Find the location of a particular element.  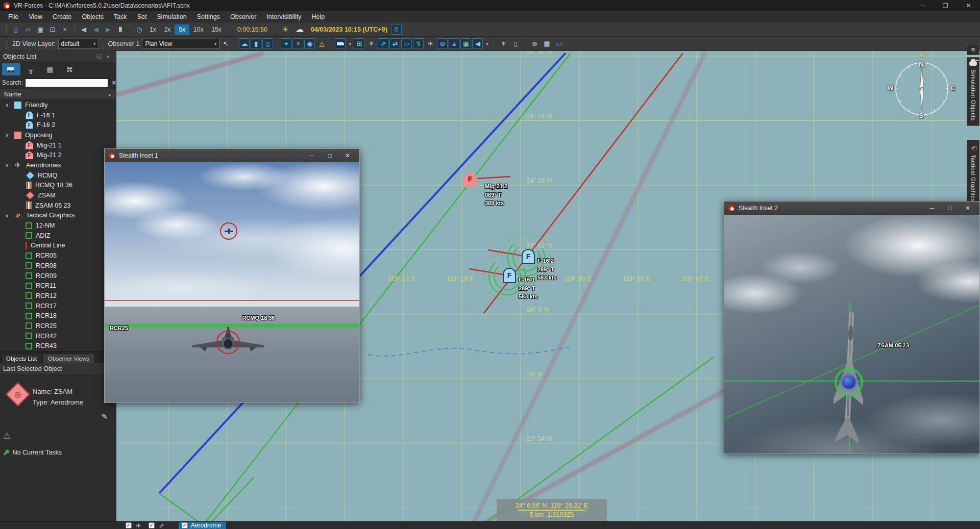

tab-observer-views: Observer Views is located at coordinates (68, 358).